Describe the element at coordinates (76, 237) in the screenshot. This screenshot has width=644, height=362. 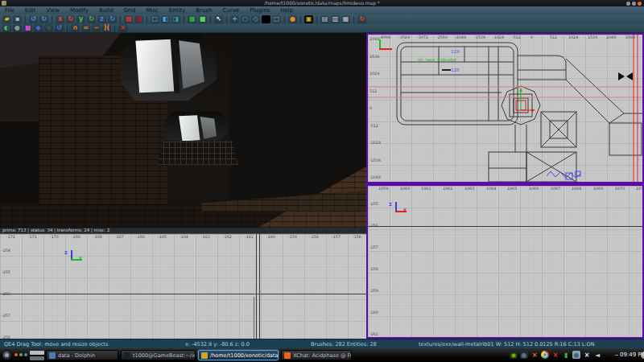
I see `ruler-label: -169` at that location.